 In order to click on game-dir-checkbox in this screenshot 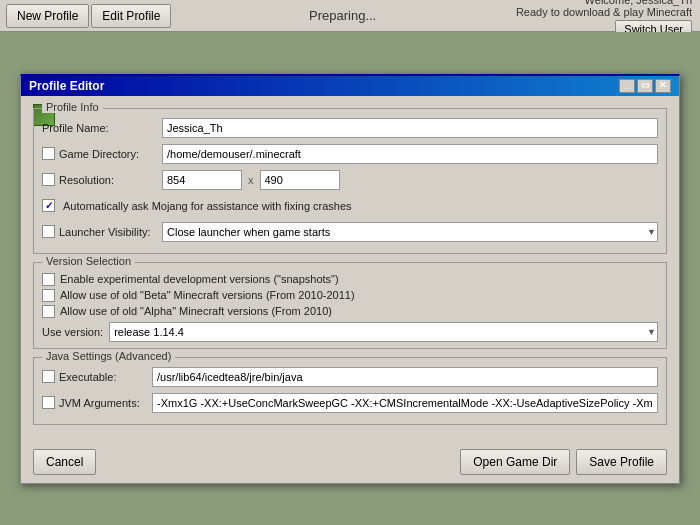, I will do `click(48, 154)`.